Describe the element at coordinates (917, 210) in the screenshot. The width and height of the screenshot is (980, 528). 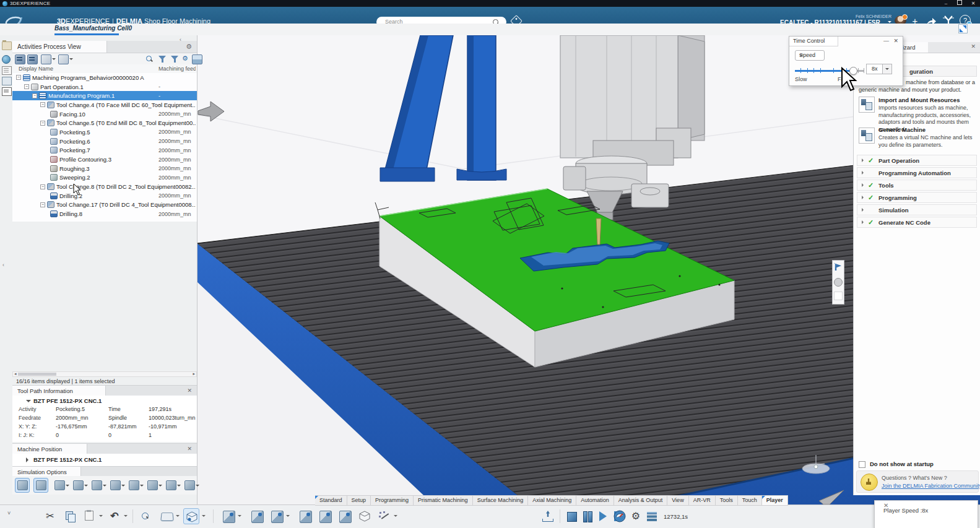
I see `wizard-section-bar: Simulation` at that location.